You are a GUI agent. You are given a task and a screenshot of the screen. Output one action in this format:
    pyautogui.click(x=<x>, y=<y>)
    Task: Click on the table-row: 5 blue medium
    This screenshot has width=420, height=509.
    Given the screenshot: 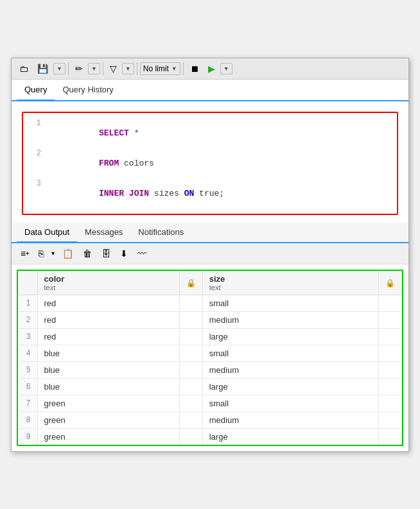 What is the action you would take?
    pyautogui.click(x=210, y=370)
    